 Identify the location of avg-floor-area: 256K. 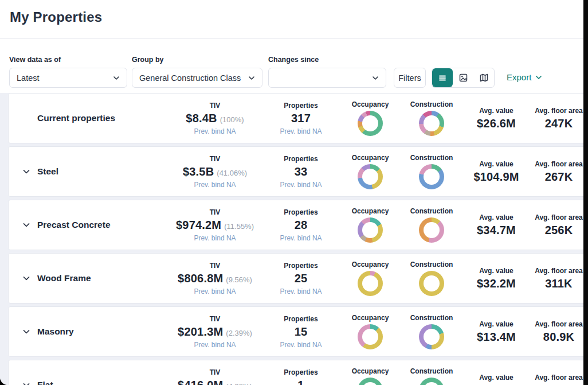
(559, 231).